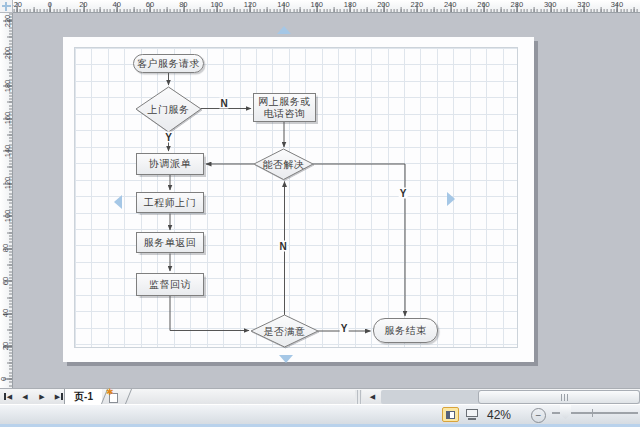 Image resolution: width=640 pixels, height=427 pixels. What do you see at coordinates (18, 4) in the screenshot?
I see `top-ruler-label: -20` at bounding box center [18, 4].